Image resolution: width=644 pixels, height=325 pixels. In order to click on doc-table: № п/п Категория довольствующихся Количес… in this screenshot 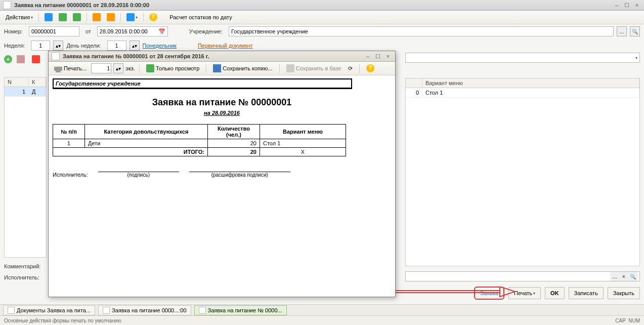, I will do `click(199, 140)`.